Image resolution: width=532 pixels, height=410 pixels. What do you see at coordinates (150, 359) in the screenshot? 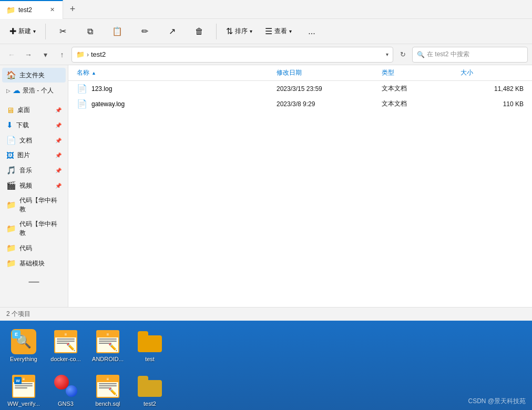
I see `icon-label-test: test` at bounding box center [150, 359].